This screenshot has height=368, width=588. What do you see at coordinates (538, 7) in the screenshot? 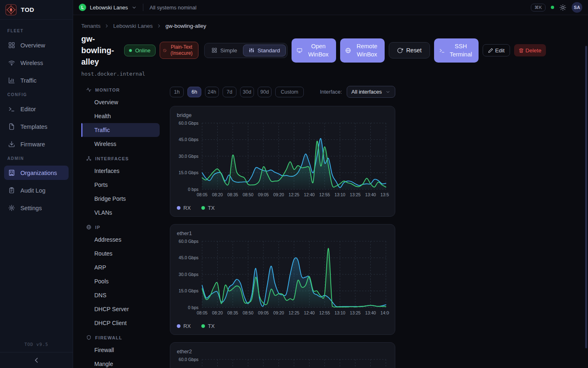
I see `command-palette-shortcut: ⌘K` at bounding box center [538, 7].